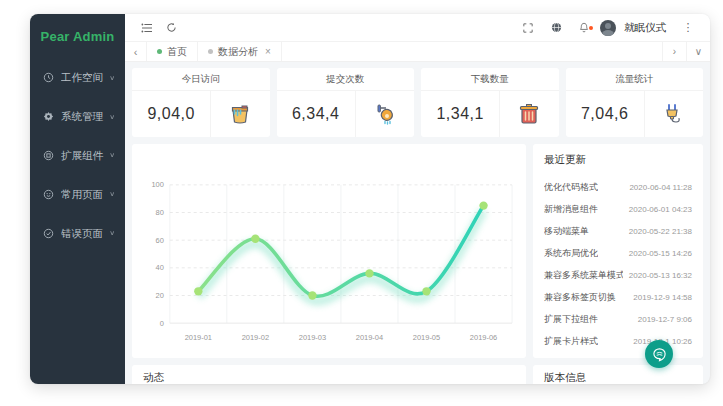  Describe the element at coordinates (665, 320) in the screenshot. I see `update-time: 2019-12-7 9:06` at that location.